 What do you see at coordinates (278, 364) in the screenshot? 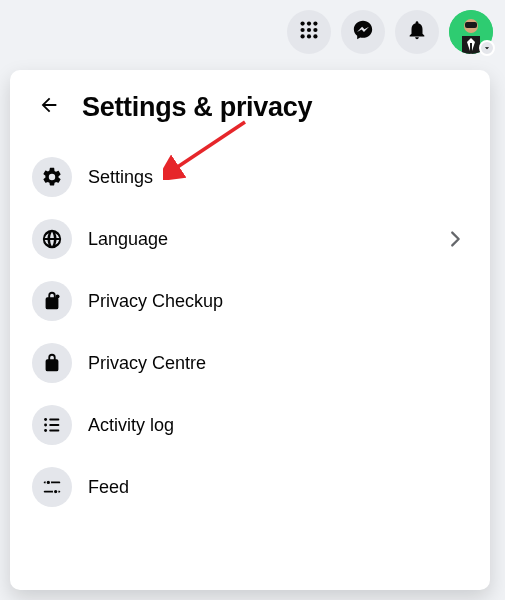
I see `menu-label: Privacy Centre` at bounding box center [278, 364].